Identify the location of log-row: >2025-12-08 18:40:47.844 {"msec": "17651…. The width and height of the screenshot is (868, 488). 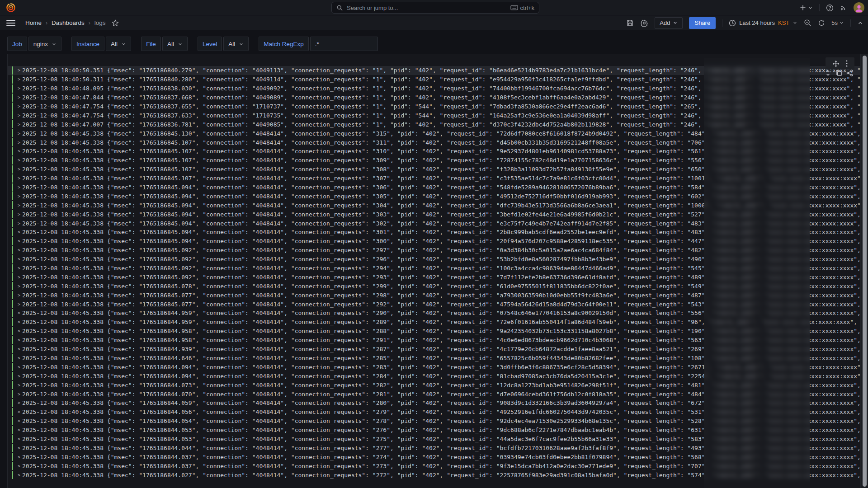
(434, 98).